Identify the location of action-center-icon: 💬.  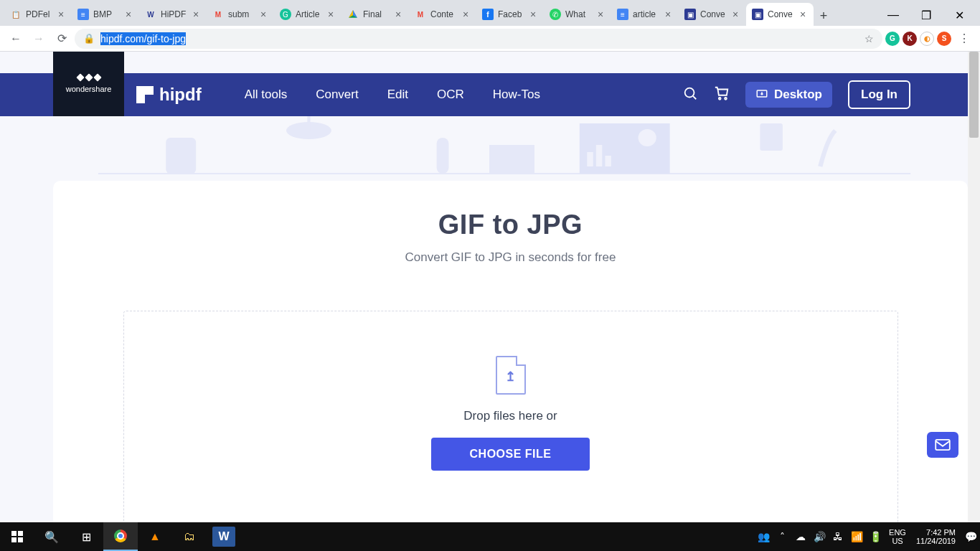
(971, 537).